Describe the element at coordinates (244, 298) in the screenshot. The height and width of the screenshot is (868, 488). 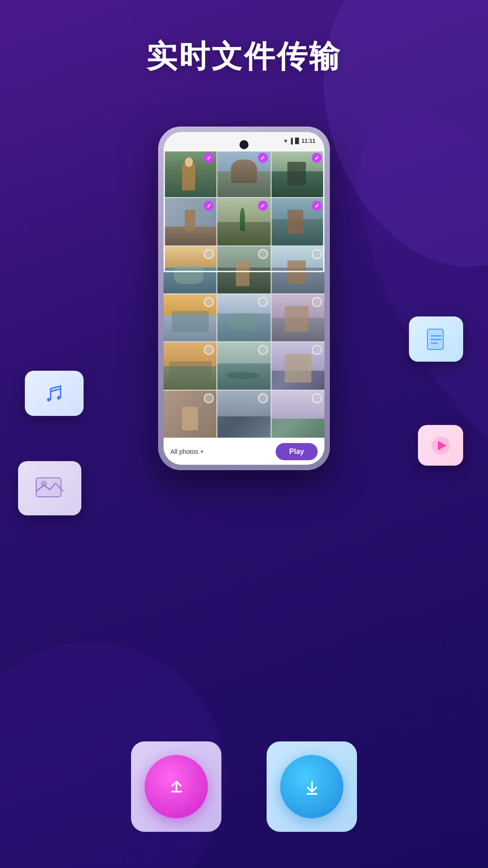
I see `phone-screen: ▾ ▐ ▉ 11:11` at that location.